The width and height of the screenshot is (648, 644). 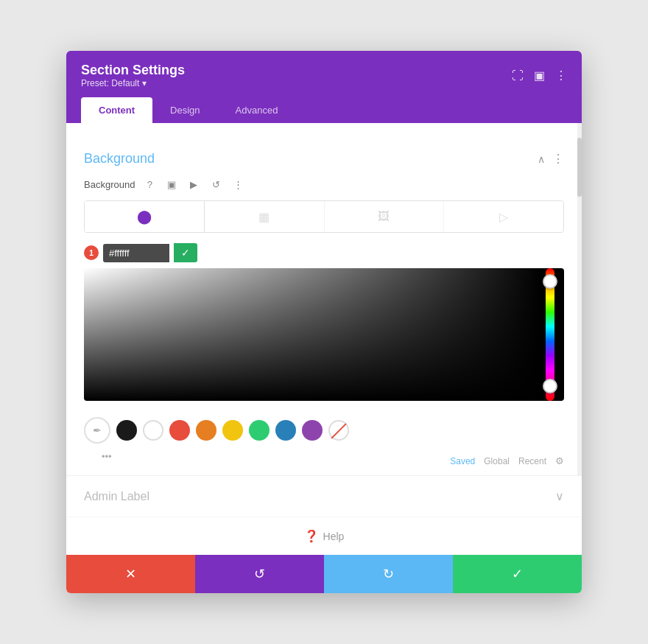 What do you see at coordinates (97, 430) in the screenshot?
I see `eyedropper-button: ✒` at bounding box center [97, 430].